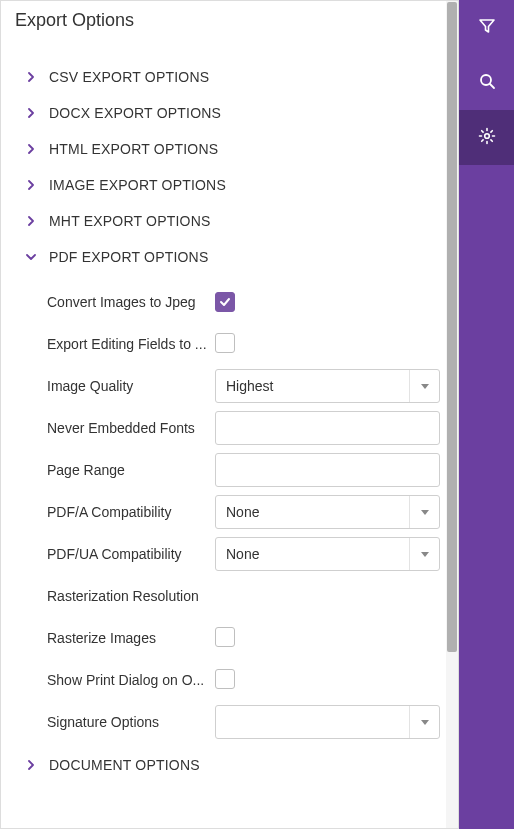 This screenshot has width=514, height=829. I want to click on chevron-down-icon, so click(31, 257).